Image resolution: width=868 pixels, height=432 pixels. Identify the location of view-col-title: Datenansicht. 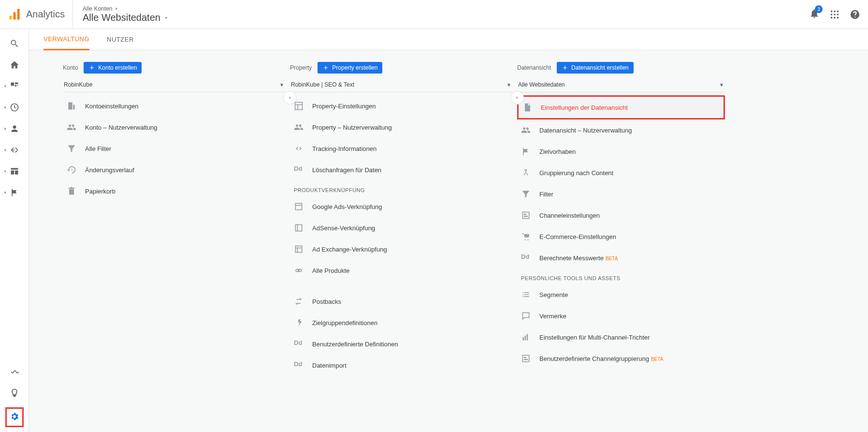
(534, 68).